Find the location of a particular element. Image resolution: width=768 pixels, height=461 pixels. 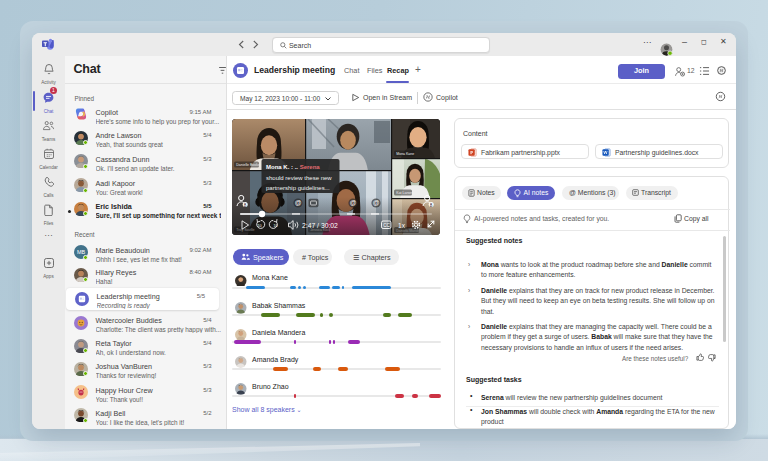

svg-text: Mona K. : .. Serena is located at coordinates (293, 167).